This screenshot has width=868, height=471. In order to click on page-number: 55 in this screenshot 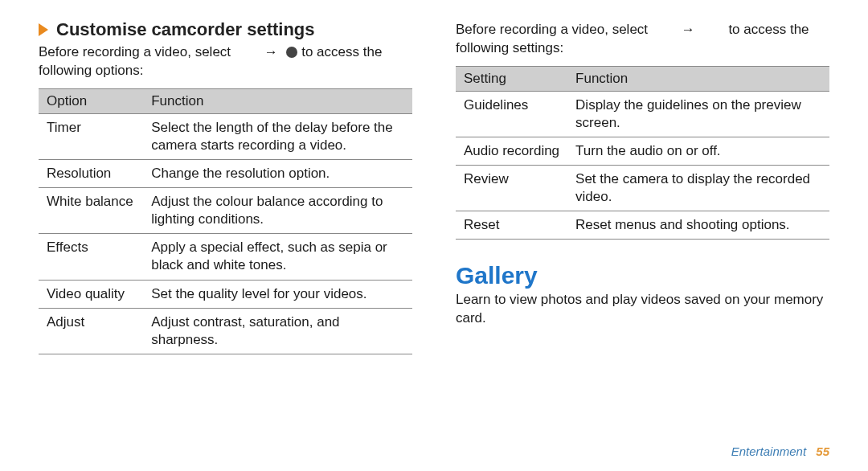, I will do `click(823, 452)`.